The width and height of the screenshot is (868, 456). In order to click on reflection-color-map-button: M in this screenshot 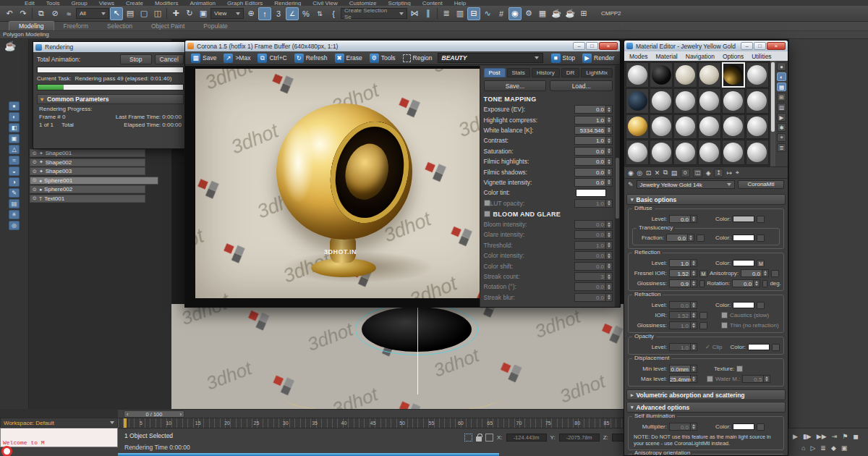, I will do `click(761, 263)`.